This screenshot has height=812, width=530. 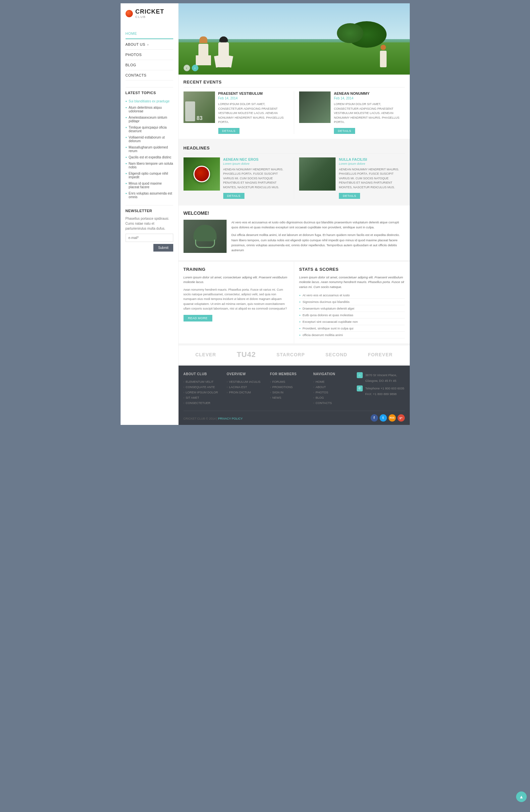 What do you see at coordinates (247, 387) in the screenshot?
I see `footer-overview-item-1: LACINIA EST` at bounding box center [247, 387].